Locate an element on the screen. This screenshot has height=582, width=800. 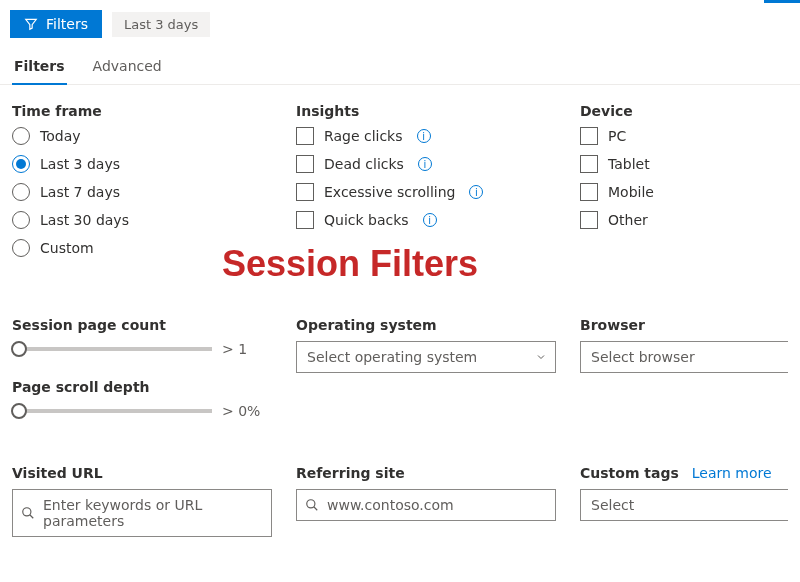
tab-advanced: Advanced is located at coordinates (128, 67).